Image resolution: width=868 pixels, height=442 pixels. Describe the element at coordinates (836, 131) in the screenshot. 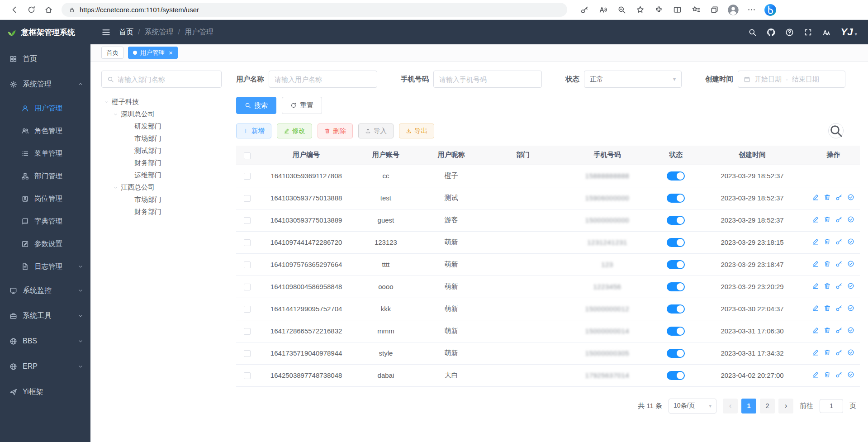

I see `toggle-search-button` at that location.